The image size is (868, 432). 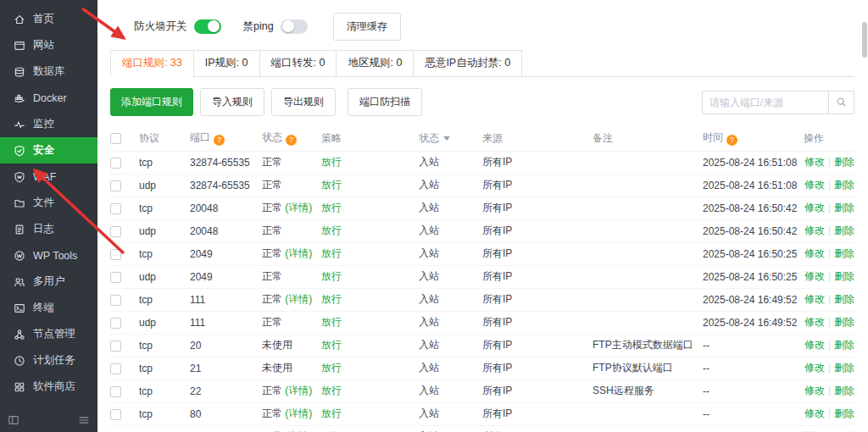 I want to click on menu-collapse-icon, so click(x=84, y=420).